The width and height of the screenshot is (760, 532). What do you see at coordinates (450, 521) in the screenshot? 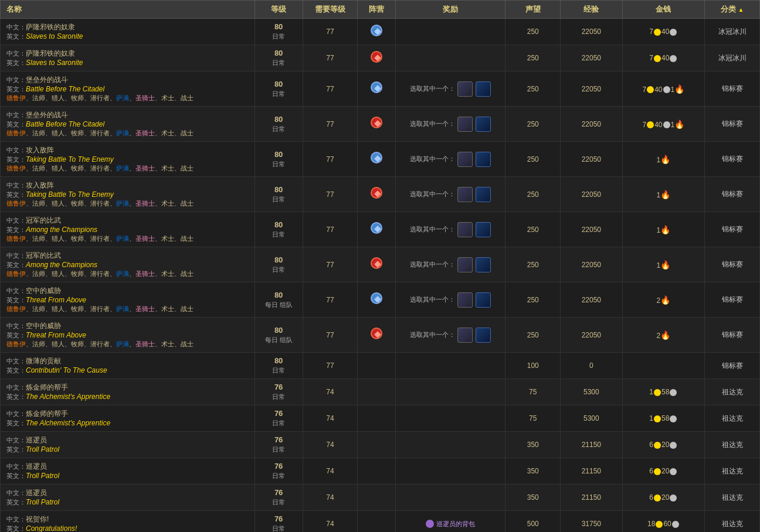
I see `reward-cell: 巡逻员的背包` at bounding box center [450, 521].